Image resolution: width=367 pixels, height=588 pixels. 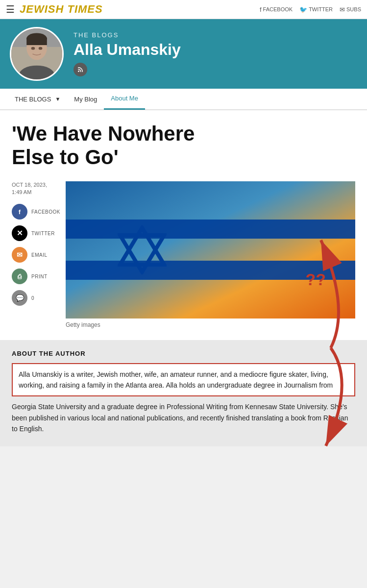 What do you see at coordinates (37, 54) in the screenshot?
I see `author-avatar` at bounding box center [37, 54].